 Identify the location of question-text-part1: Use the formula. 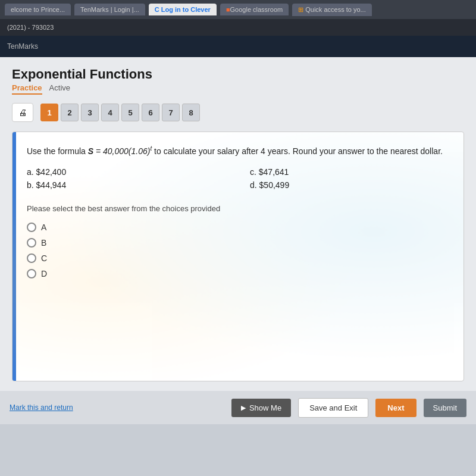
(57, 151).